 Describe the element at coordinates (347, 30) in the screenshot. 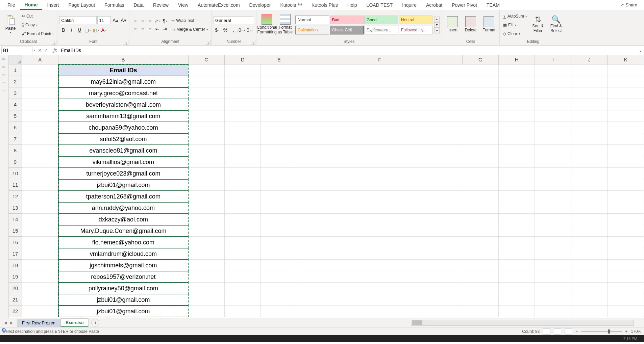

I see `style-check-cell: Check Cell` at that location.